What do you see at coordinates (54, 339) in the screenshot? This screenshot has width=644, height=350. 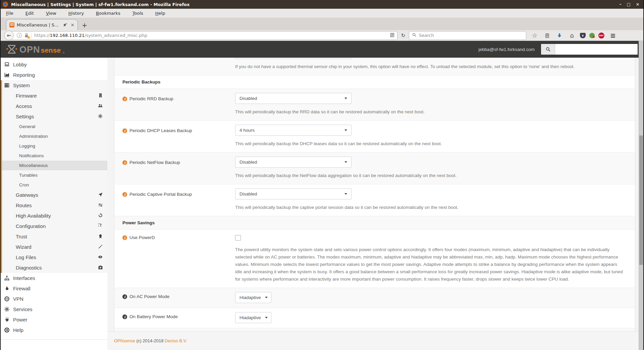 I see `sidebar-divider` at bounding box center [54, 339].